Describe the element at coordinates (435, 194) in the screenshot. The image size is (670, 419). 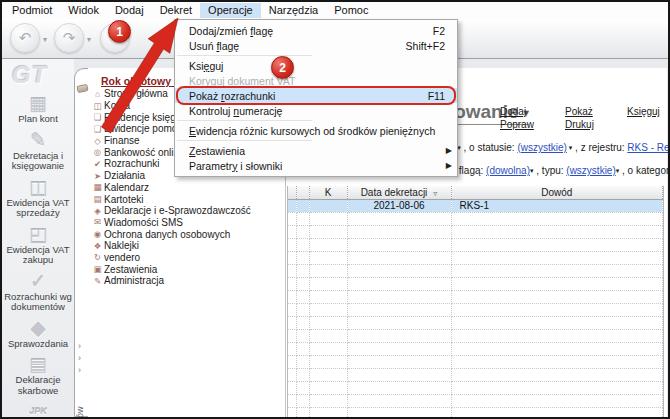
I see `sort-icon: ▿` at that location.